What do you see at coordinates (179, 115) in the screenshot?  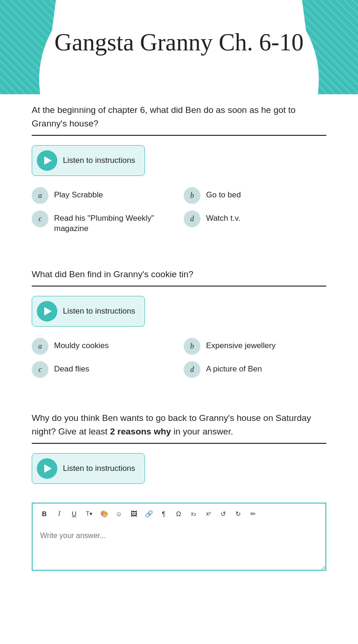 I see `question-1-text: At the beginning of chapter 6, what did …` at bounding box center [179, 115].